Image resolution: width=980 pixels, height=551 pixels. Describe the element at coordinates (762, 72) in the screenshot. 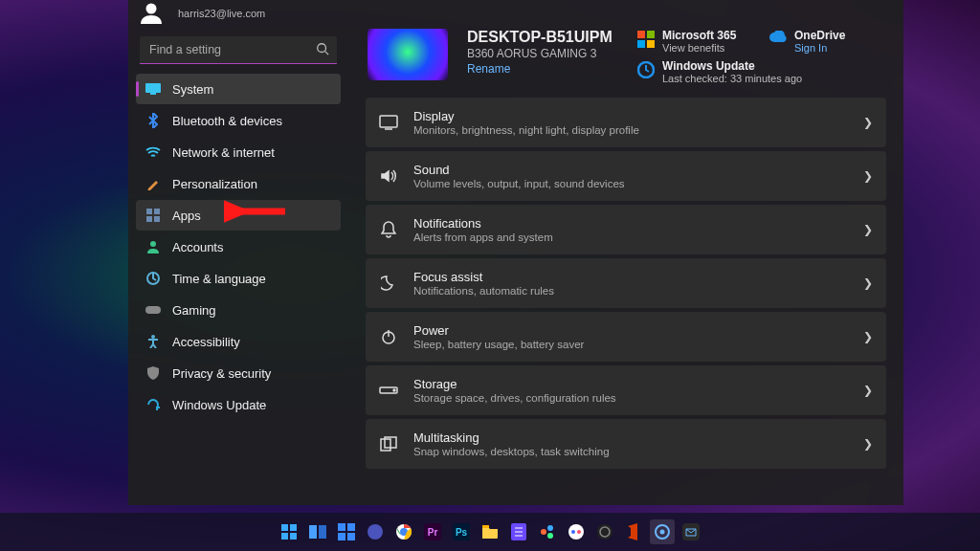

I see `promo-windows-update: Windows UpdateLast checked: 33 minutes a…` at that location.